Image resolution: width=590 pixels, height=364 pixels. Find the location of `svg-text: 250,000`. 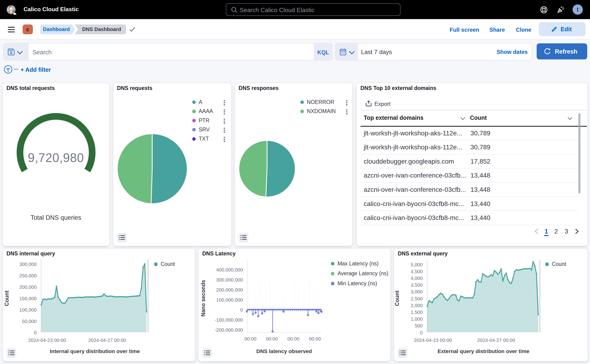

svg-text: 250,000 is located at coordinates (28, 276).